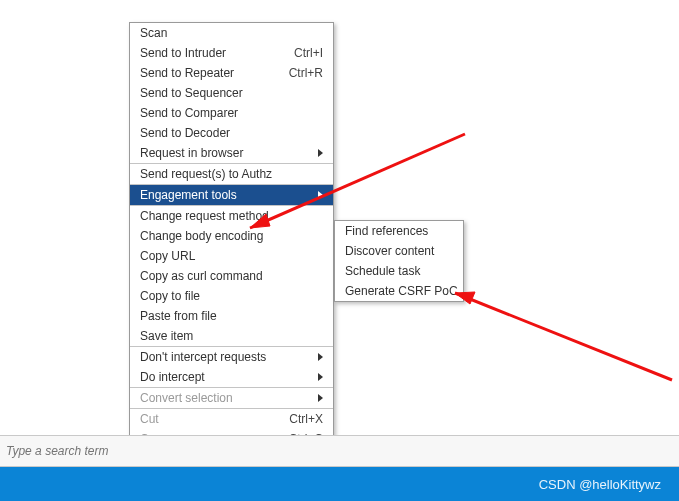 The width and height of the screenshot is (679, 501). What do you see at coordinates (154, 33) in the screenshot?
I see `menu-item-label: Scan` at bounding box center [154, 33].